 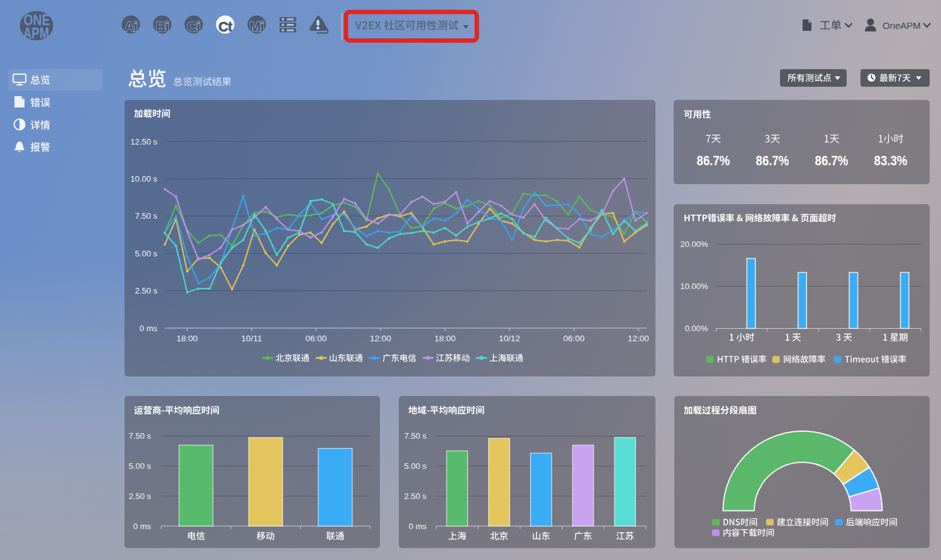 What do you see at coordinates (143, 142) in the screenshot?
I see `svg-text: 12.50 s` at bounding box center [143, 142].